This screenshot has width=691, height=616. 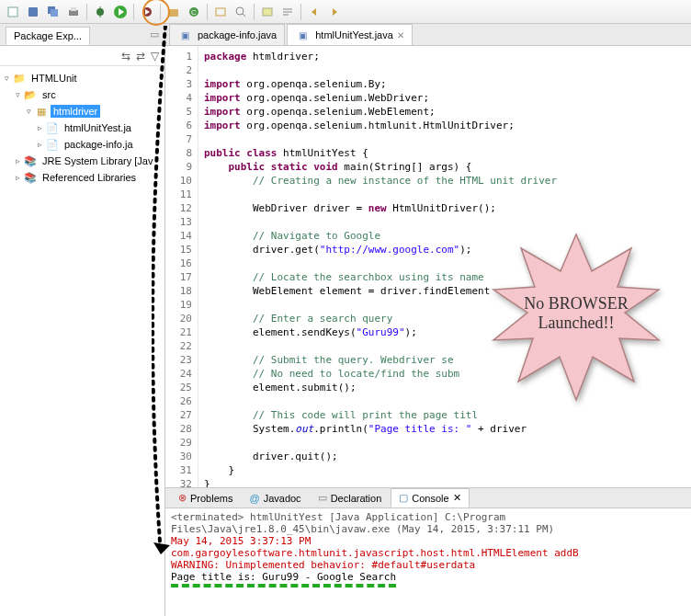 I want to click on file-node-1: ▹📄htmlUnitYest.ja, so click(x=83, y=128).